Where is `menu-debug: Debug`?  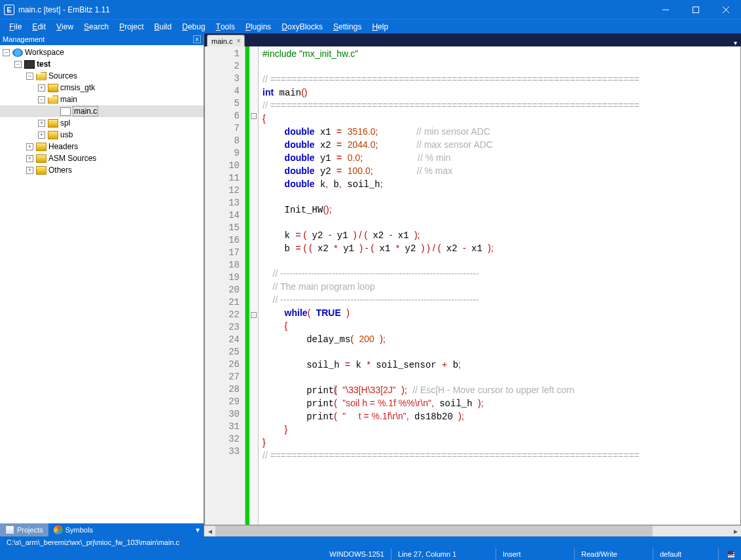
menu-debug: Debug is located at coordinates (194, 26).